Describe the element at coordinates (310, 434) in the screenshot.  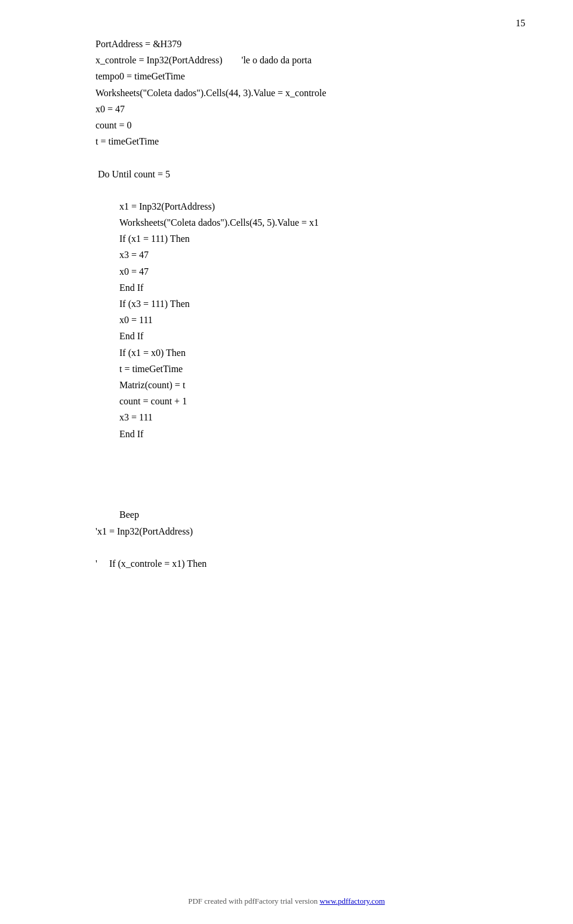
I see `code-line-endif3: End If` at that location.